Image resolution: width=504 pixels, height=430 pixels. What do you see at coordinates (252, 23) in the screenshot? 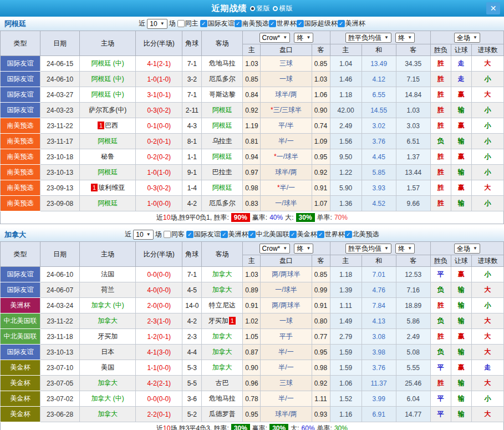
I see `cup-filter: ✓南美预选` at bounding box center [252, 23].